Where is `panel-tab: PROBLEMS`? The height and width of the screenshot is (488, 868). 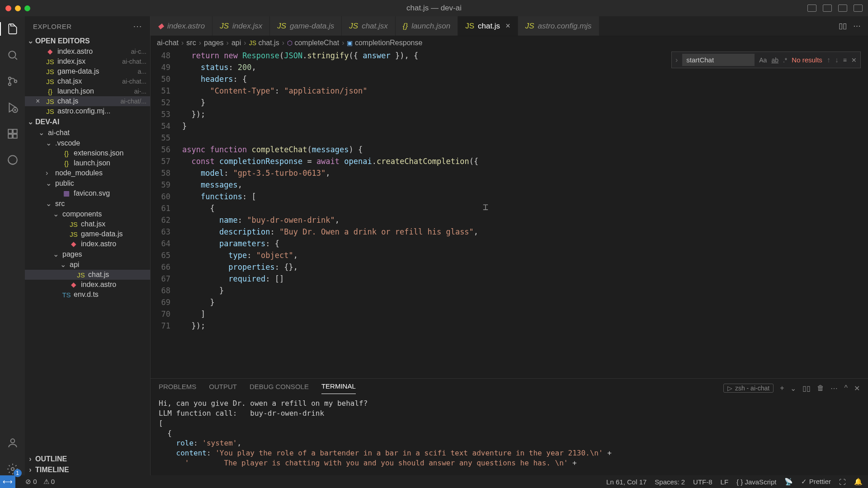 panel-tab: PROBLEMS is located at coordinates (177, 389).